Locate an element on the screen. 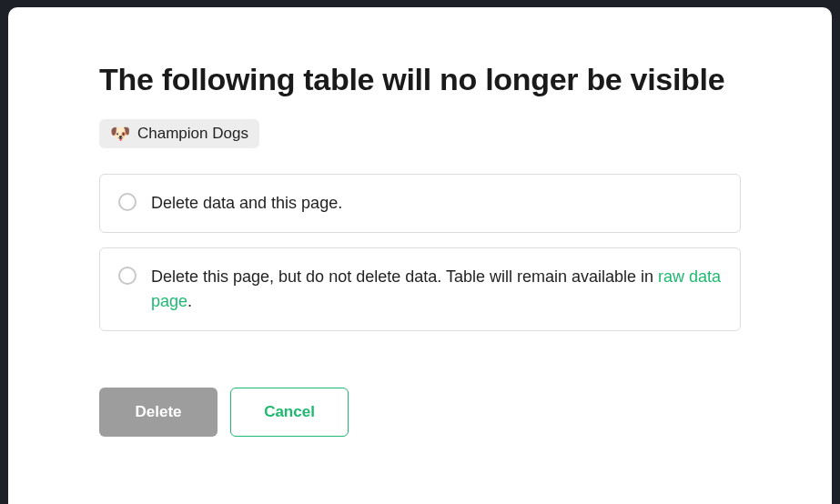 The height and width of the screenshot is (504, 840). option-delete-page-keep-data: Delete this page, but do not delete data… is located at coordinates (420, 289).